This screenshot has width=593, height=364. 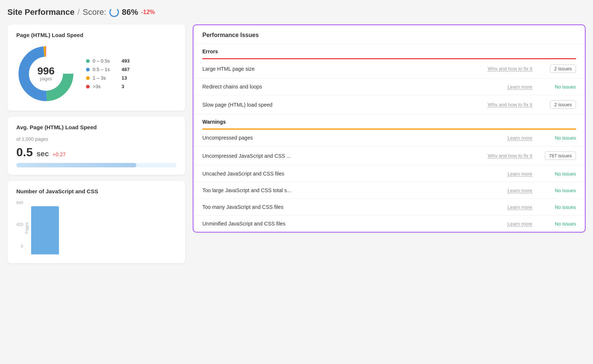 I want to click on issue-status-unminified-js: No issues, so click(x=556, y=224).